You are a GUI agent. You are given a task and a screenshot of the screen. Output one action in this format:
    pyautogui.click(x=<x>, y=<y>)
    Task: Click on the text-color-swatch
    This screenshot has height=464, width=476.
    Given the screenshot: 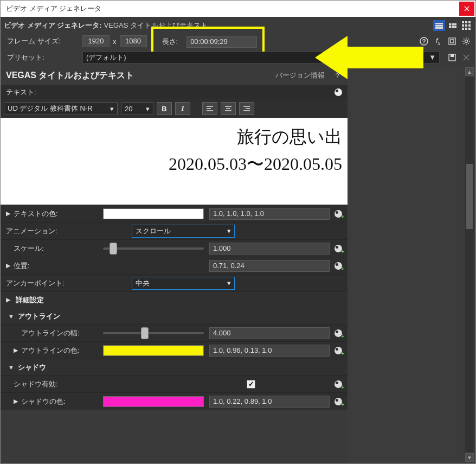 What is the action you would take?
    pyautogui.click(x=153, y=214)
    